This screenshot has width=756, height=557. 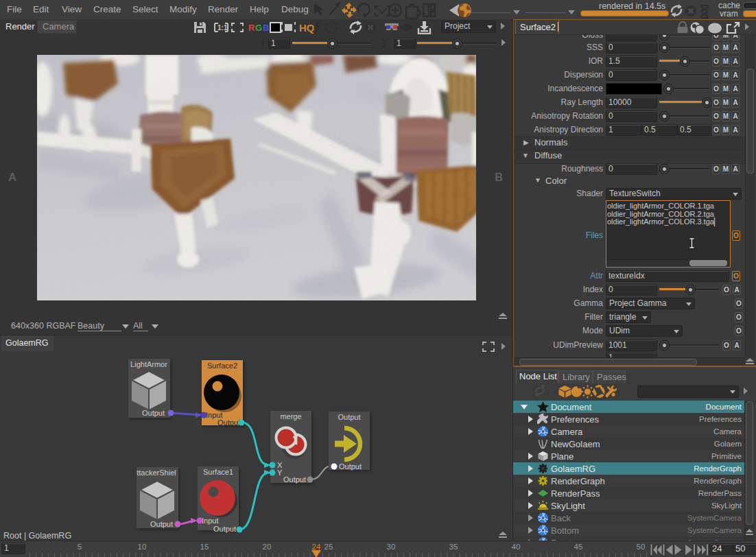 What do you see at coordinates (641, 547) in the screenshot?
I see `svg-text: 50` at bounding box center [641, 547].